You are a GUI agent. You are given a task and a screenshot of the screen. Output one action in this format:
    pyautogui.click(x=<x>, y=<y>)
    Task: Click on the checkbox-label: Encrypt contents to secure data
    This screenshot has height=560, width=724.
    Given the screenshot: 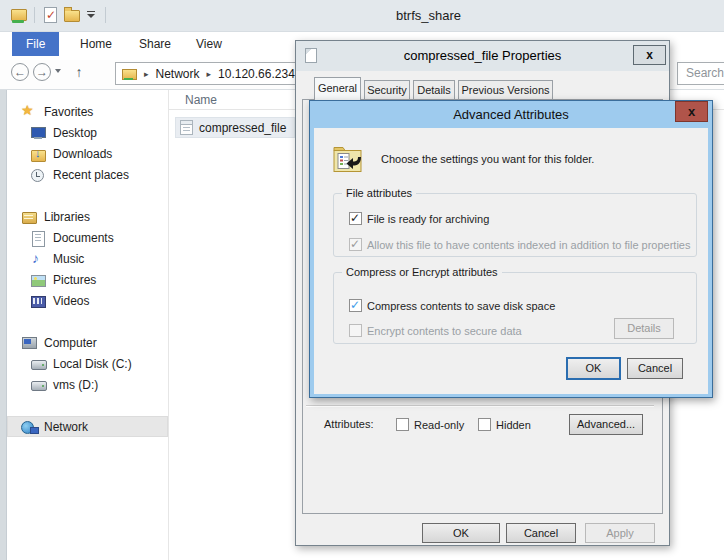 What is the action you would take?
    pyautogui.click(x=444, y=331)
    